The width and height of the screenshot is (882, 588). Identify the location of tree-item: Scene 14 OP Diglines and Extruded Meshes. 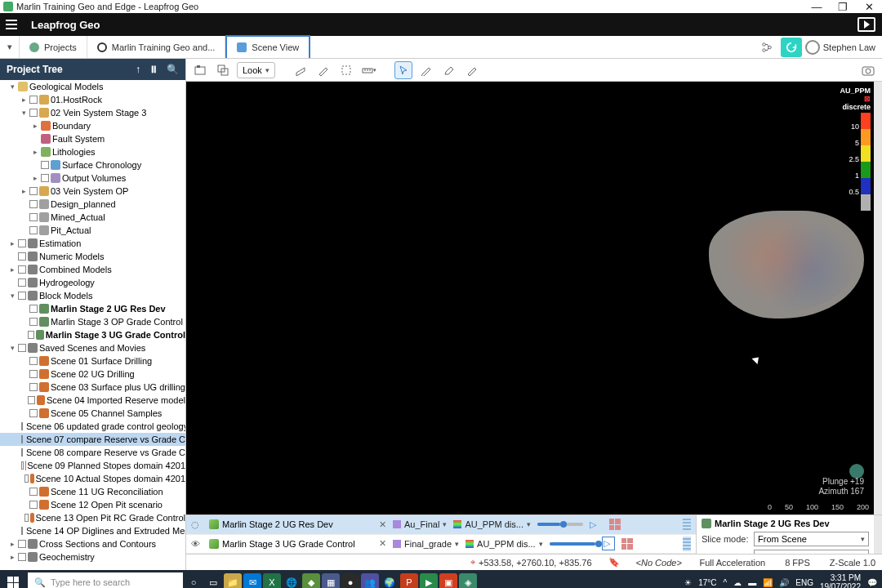
(93, 531).